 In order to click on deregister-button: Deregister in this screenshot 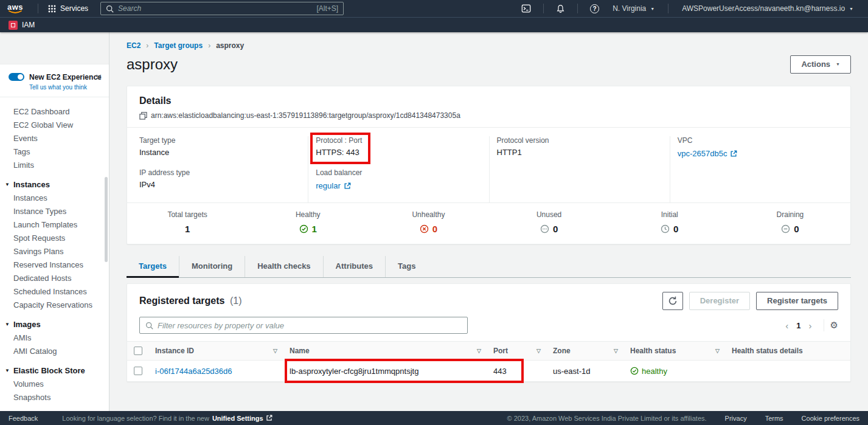, I will do `click(720, 301)`.